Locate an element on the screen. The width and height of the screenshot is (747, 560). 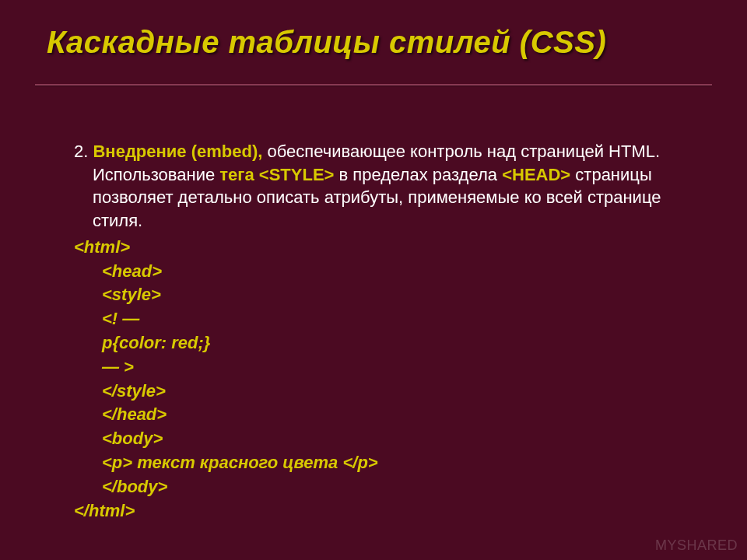
list-number: 2. is located at coordinates (83, 151).